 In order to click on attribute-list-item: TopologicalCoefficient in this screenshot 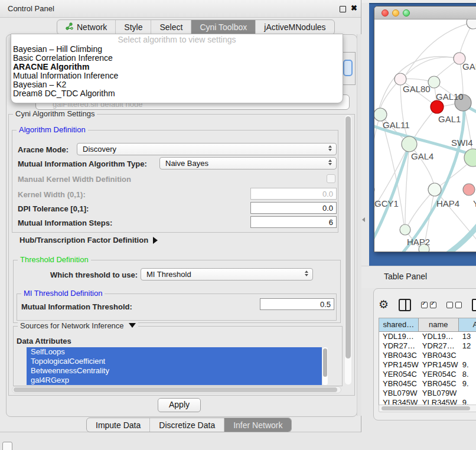, I will do `click(174, 361)`.